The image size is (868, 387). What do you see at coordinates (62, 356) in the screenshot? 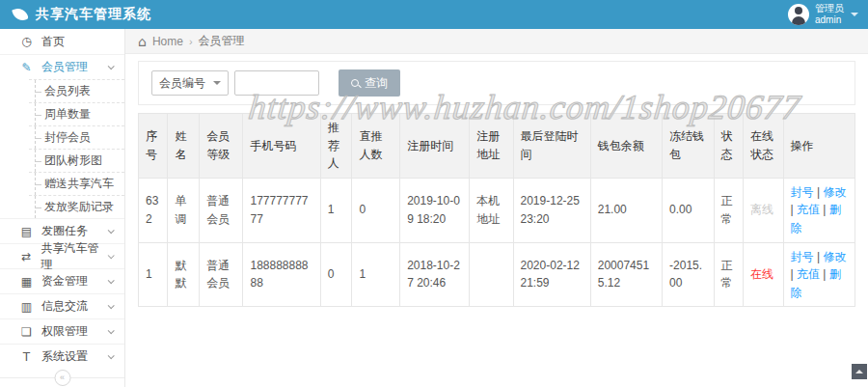
I see `sidebar-item: T系统设置` at bounding box center [62, 356].